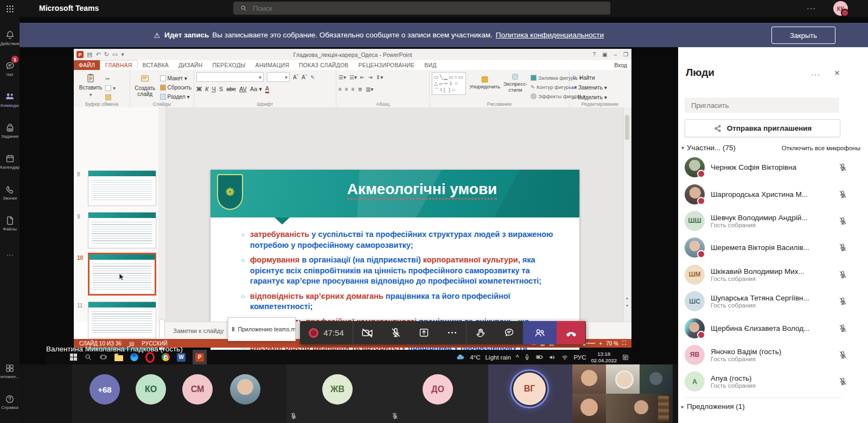  What do you see at coordinates (176, 97) in the screenshot?
I see `section-button: Раздел ▾` at bounding box center [176, 97].